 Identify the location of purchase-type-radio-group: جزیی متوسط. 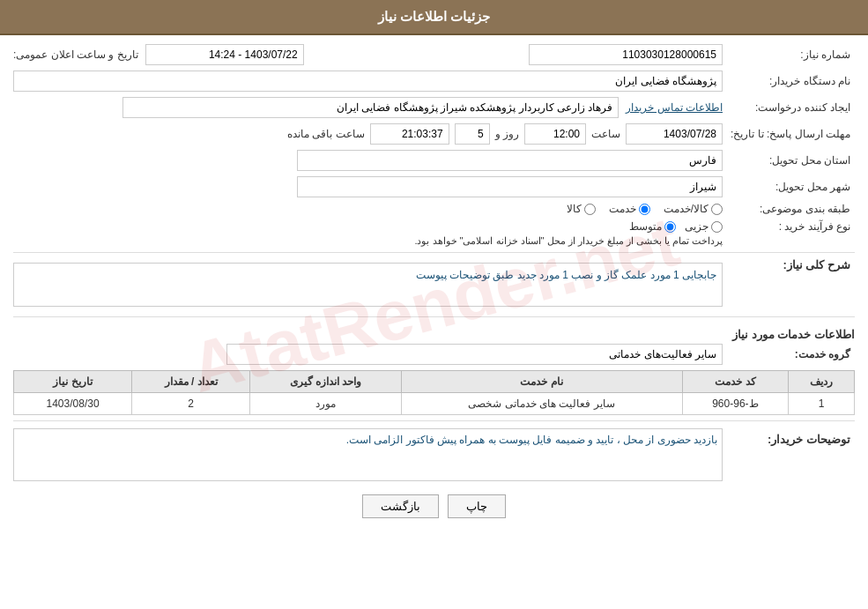
(368, 227).